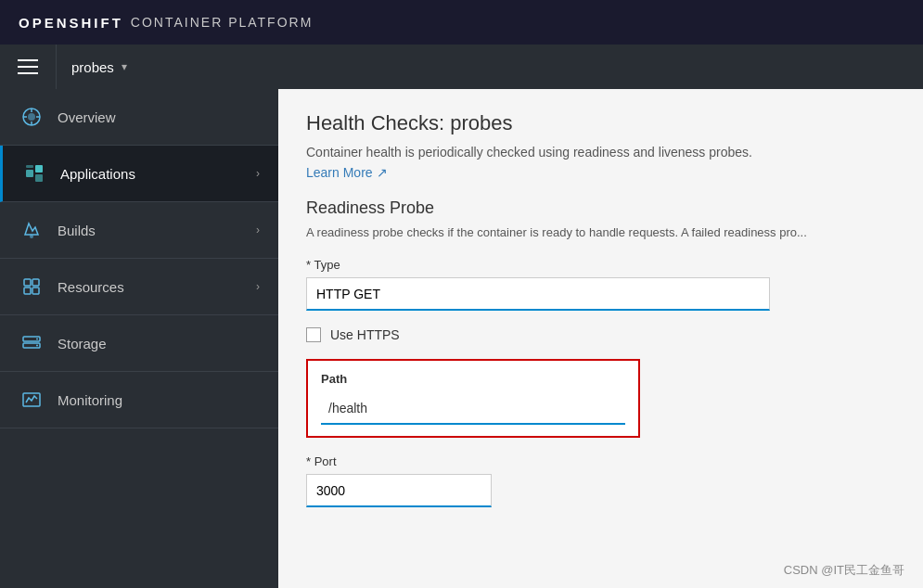  Describe the element at coordinates (601, 480) in the screenshot. I see `port-form-group: * Port` at that location.